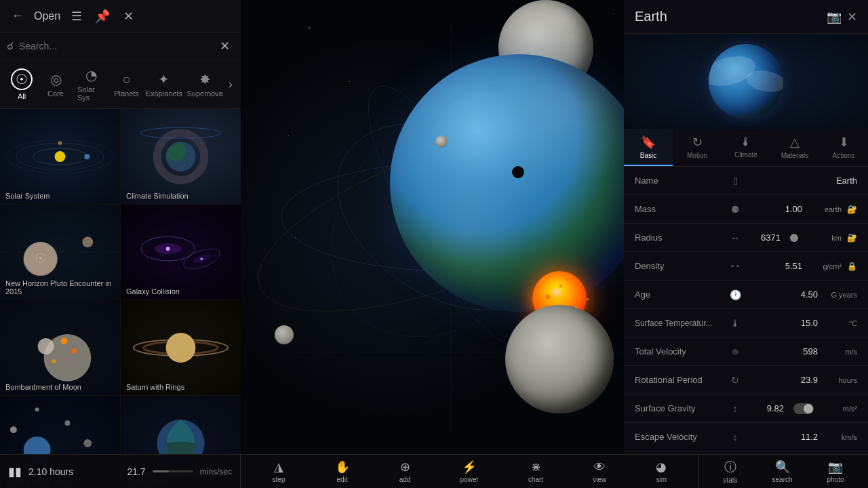 The image size is (868, 488). Describe the element at coordinates (60, 157) in the screenshot. I see `scenario-solar-system: Solar System` at that location.